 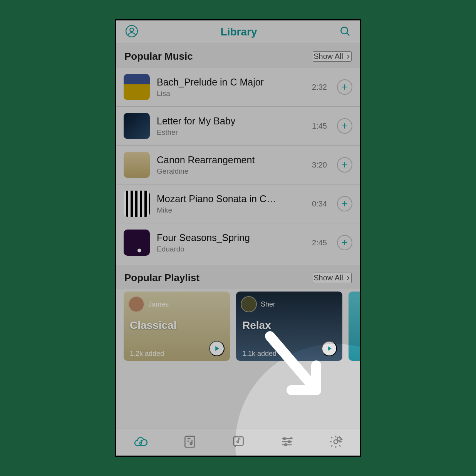 What do you see at coordinates (320, 204) in the screenshot?
I see `track-duration: 0:34` at bounding box center [320, 204].